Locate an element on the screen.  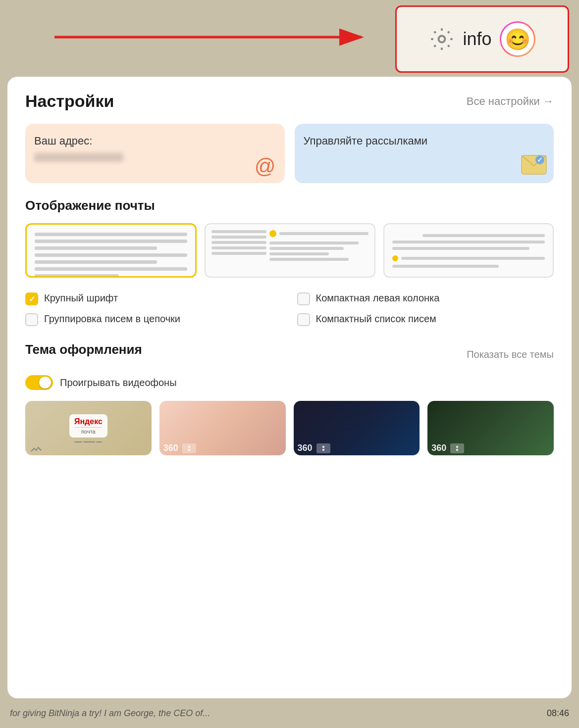
display-section-title: Отображение почты is located at coordinates (289, 206).